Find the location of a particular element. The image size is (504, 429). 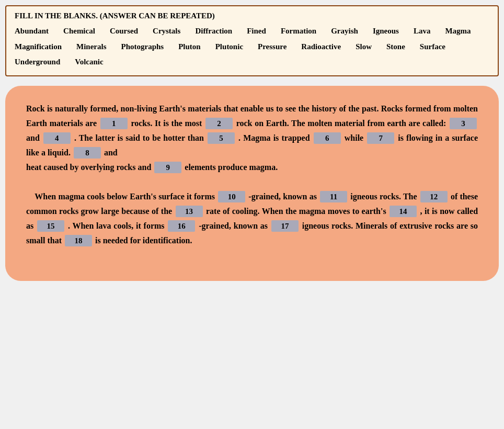

text-p1-a: rocks. It is the most is located at coordinates (167, 123).